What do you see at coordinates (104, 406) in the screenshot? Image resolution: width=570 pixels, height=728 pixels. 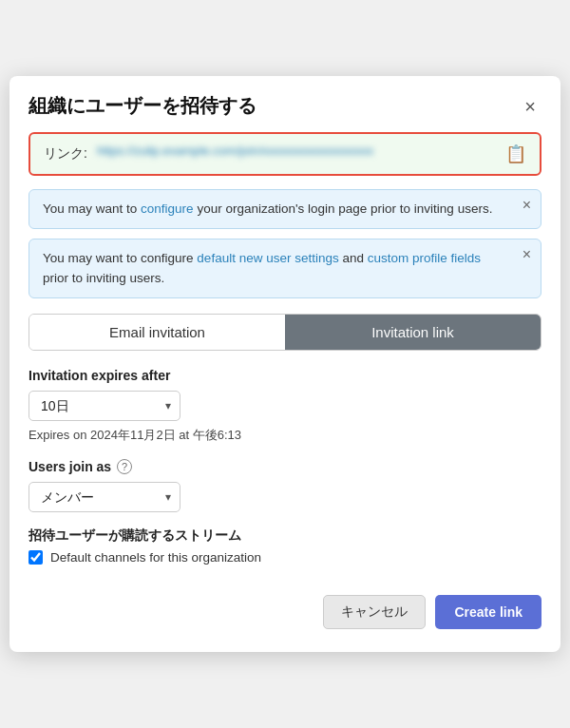 I see `expiry-select-wrapper: 1日 3日 7日 10日 14日 30日 ▾` at bounding box center [104, 406].